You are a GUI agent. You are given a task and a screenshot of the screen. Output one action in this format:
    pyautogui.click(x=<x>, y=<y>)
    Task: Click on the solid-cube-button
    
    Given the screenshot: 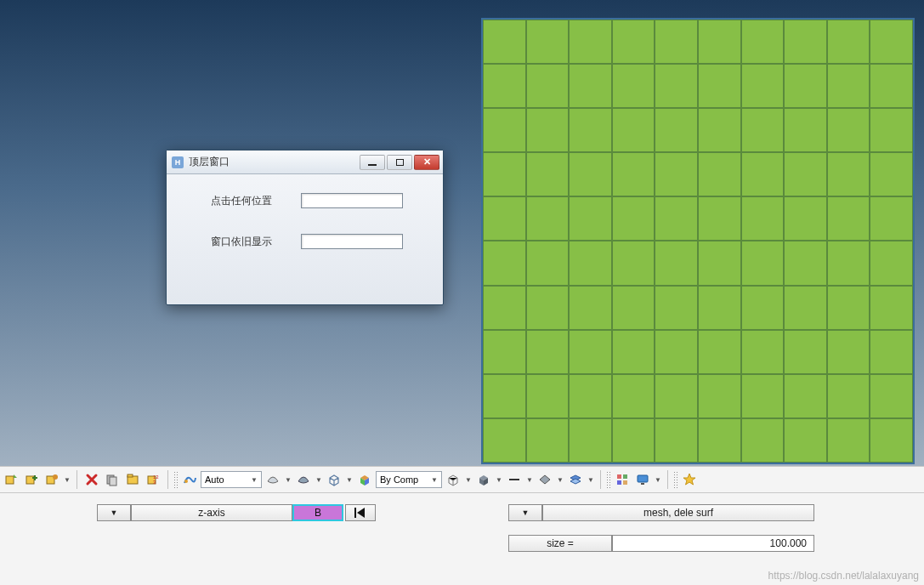 What is the action you would take?
    pyautogui.click(x=484, y=480)
    